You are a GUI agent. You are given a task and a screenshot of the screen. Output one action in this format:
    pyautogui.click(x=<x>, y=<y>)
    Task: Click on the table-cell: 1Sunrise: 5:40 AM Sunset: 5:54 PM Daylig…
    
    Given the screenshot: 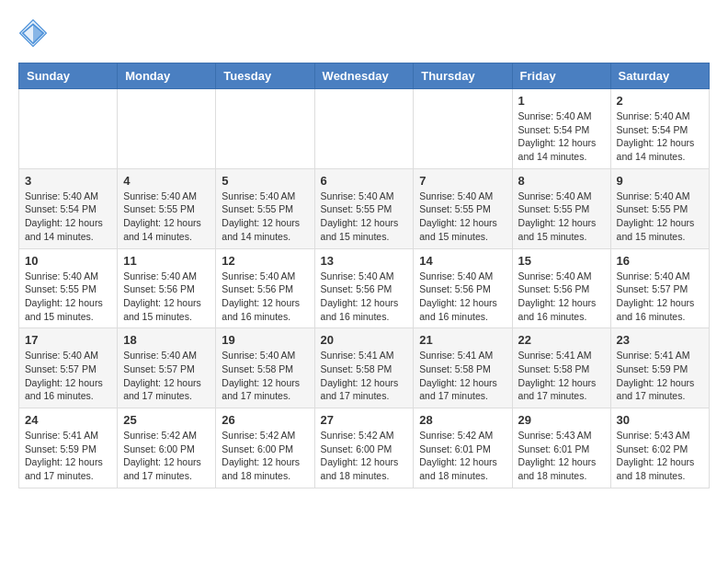 What is the action you would take?
    pyautogui.click(x=561, y=129)
    